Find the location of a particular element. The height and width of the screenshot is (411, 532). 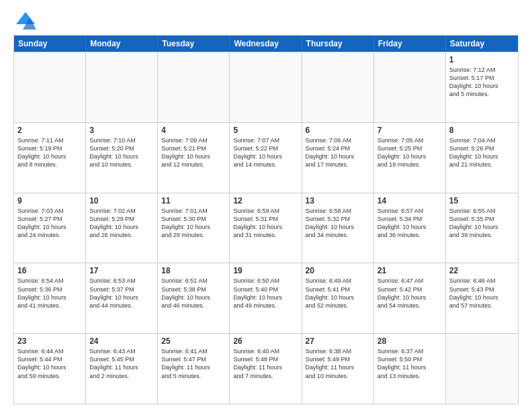

cell-day-number: 19 is located at coordinates (265, 271).